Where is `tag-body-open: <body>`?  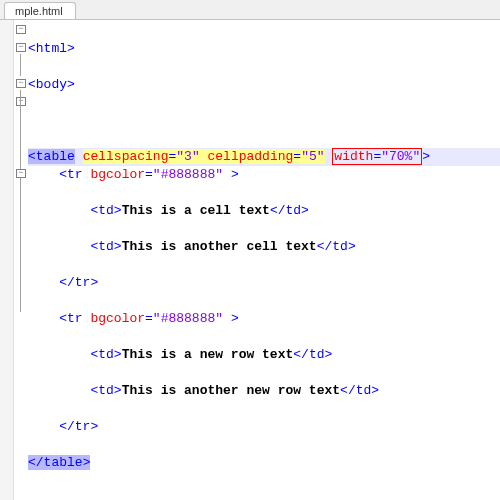 tag-body-open: <body> is located at coordinates (52, 84).